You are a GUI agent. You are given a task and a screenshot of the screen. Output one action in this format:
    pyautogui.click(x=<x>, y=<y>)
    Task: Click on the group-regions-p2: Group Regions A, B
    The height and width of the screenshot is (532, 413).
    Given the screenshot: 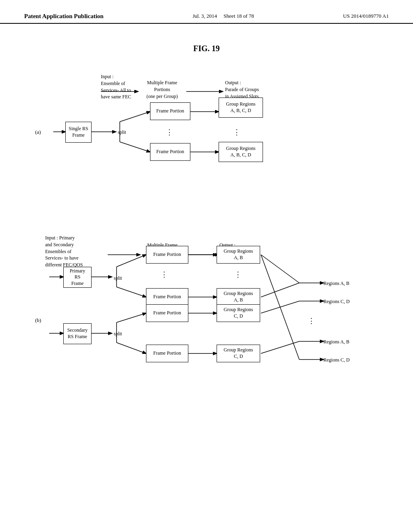 What is the action you would take?
    pyautogui.click(x=238, y=297)
    